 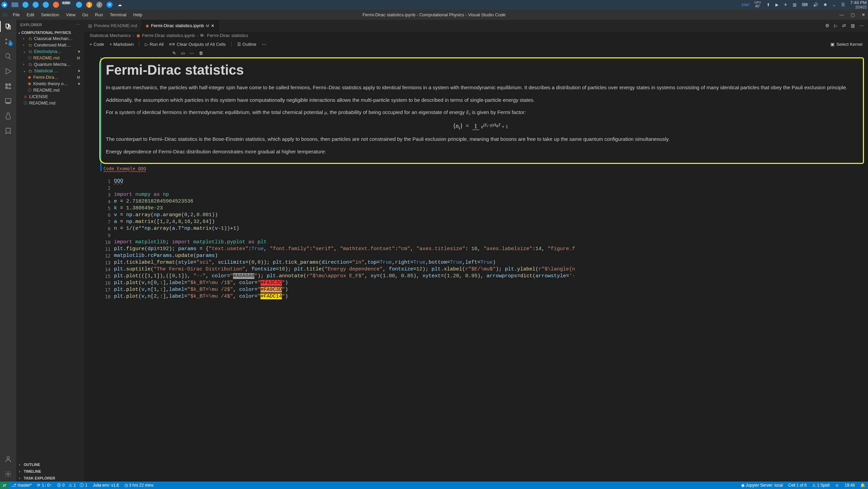 I want to click on breadcrumbs: Statistical Mechanics › ◉ Fermi-Dirac st…, so click(x=476, y=35).